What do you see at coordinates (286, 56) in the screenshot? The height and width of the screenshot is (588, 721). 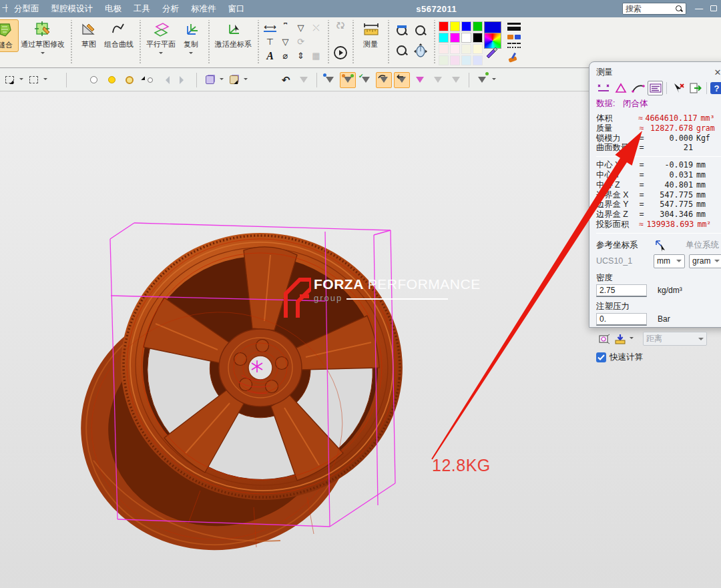 I see `radial-dimension-icon: ⌀` at bounding box center [286, 56].